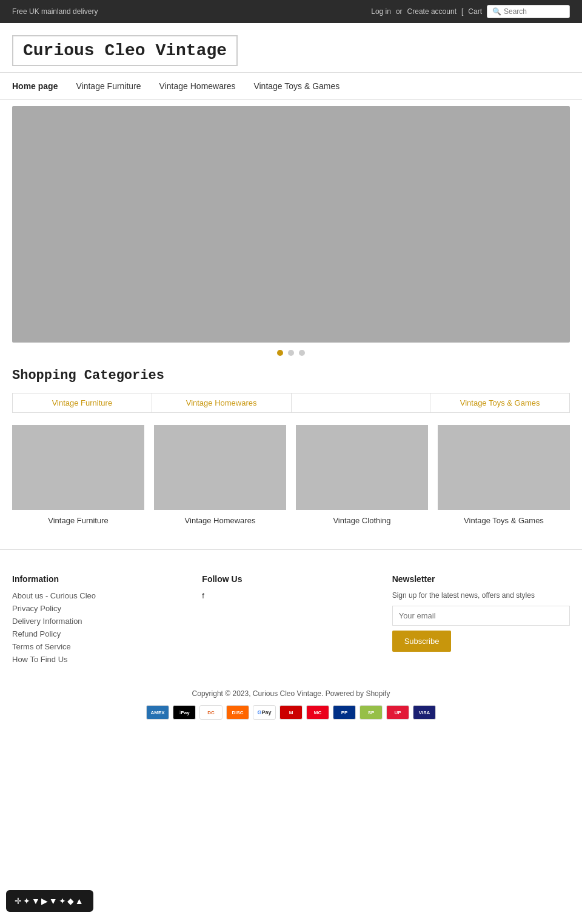  What do you see at coordinates (158, 712) in the screenshot?
I see `payment-amex: AMEX` at bounding box center [158, 712].